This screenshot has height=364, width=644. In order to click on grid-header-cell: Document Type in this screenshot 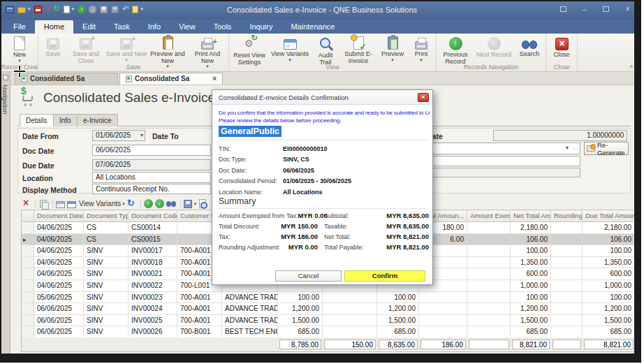, I will do `click(106, 217)`.